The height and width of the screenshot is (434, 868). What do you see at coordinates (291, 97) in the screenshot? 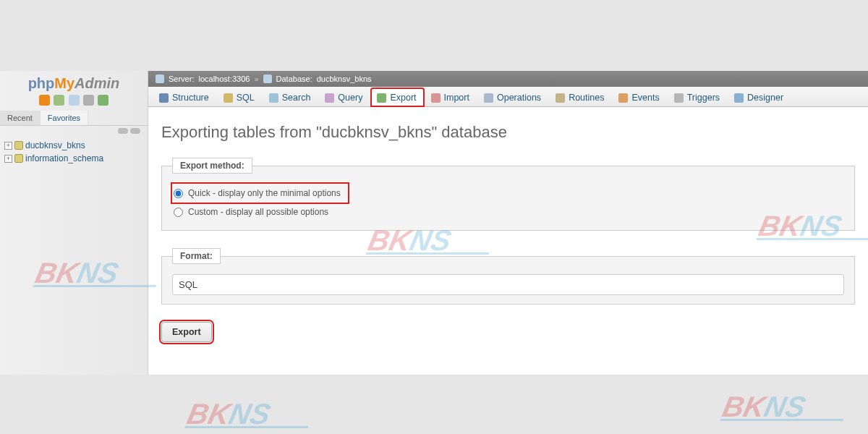
I see `tab-search: Search` at bounding box center [291, 97].